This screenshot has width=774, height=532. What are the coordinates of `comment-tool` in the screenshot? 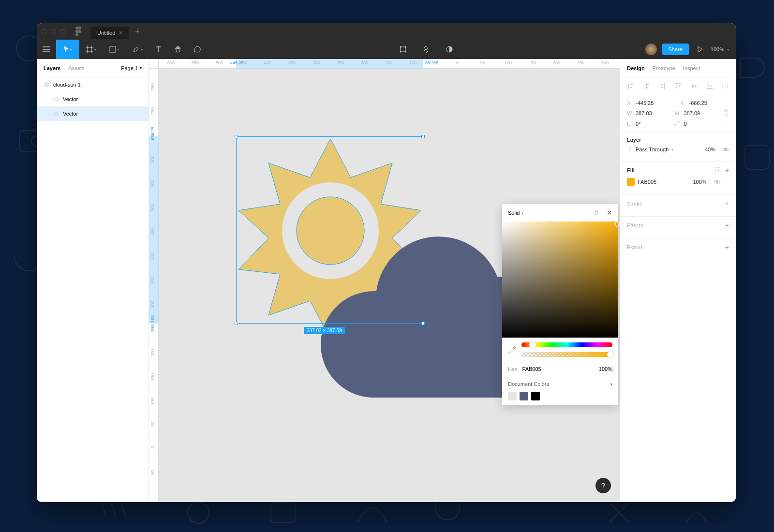 It's located at (197, 49).